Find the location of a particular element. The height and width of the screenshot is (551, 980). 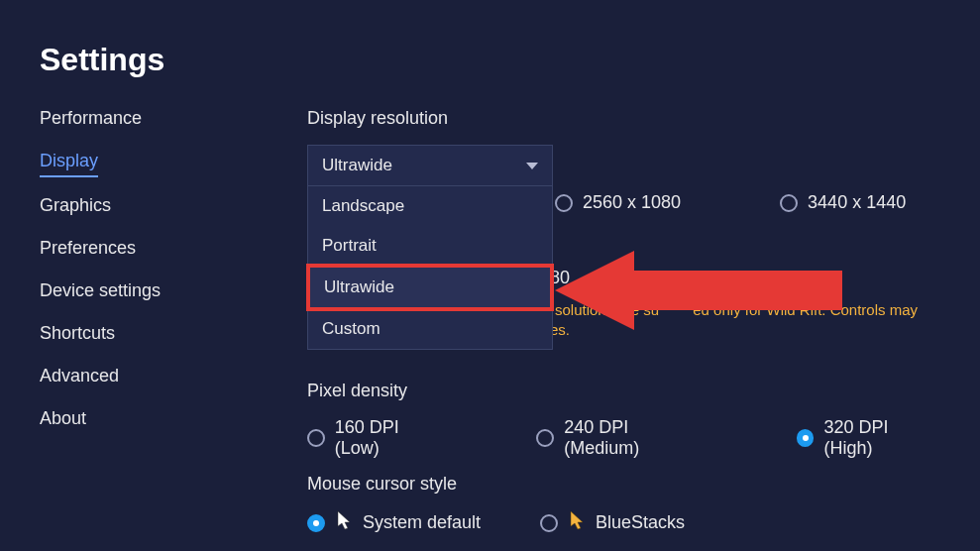

resolution-option-ultrawide: Ultrawide is located at coordinates (430, 287).